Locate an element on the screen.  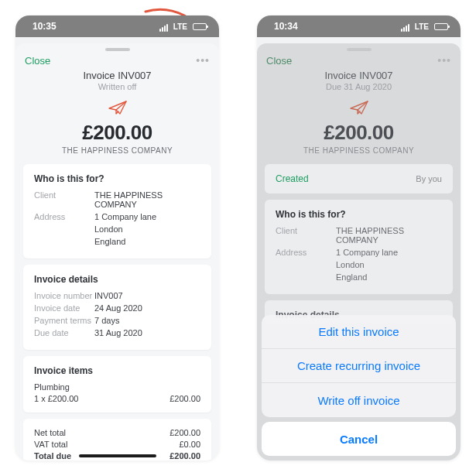
action-edit-invoice: Edit this invoice is located at coordinates (359, 332).